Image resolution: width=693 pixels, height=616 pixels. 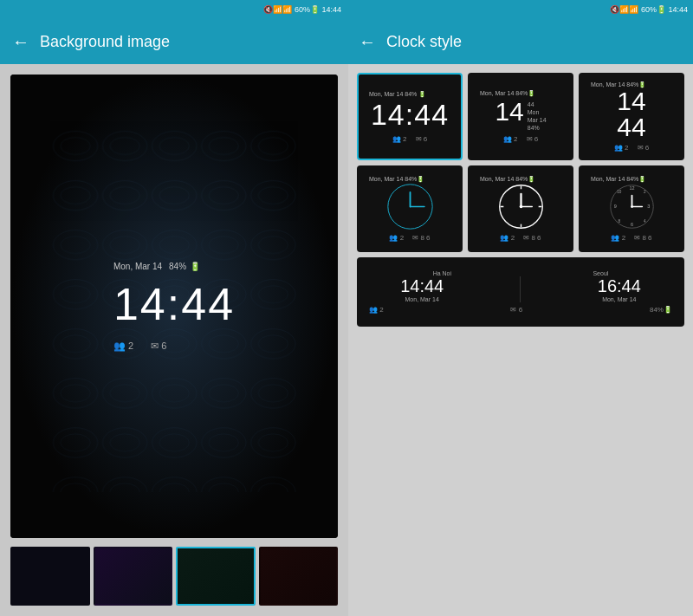 What do you see at coordinates (509, 112) in the screenshot?
I see `clock2-hours: 14` at bounding box center [509, 112].